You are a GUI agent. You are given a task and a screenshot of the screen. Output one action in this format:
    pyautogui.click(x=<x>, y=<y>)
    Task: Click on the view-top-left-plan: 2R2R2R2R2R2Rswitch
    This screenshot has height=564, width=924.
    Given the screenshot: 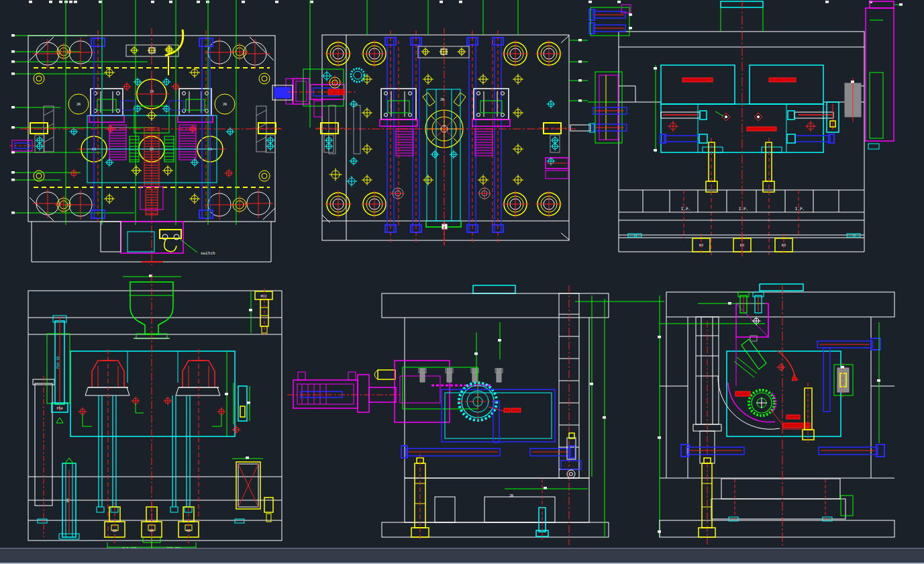 What is the action you would take?
    pyautogui.click(x=146, y=133)
    